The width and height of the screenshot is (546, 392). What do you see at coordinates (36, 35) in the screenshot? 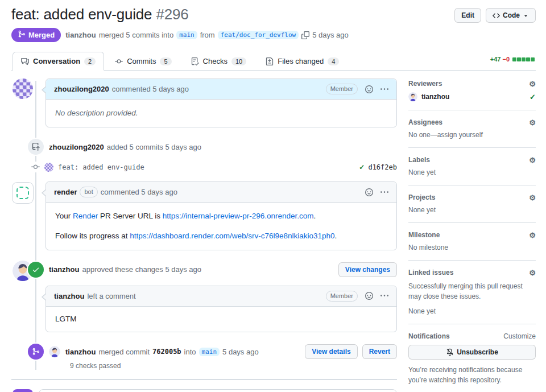
I see `merged-state-badge: Merged` at bounding box center [36, 35].